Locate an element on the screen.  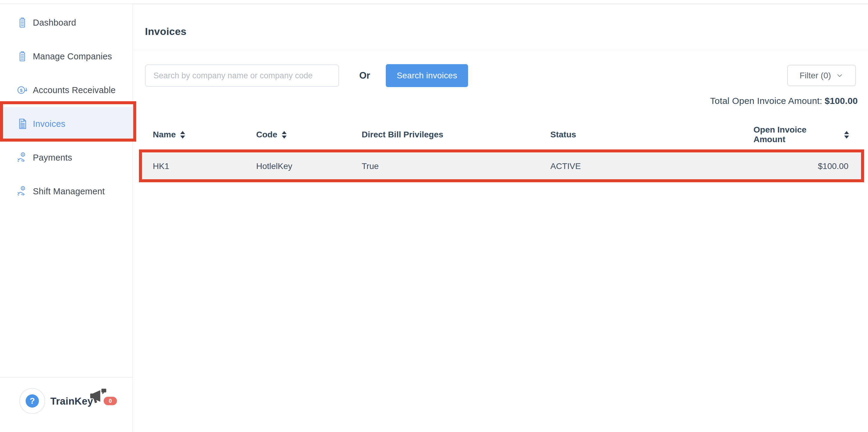
cell-status: ACTIVE is located at coordinates (641, 166).